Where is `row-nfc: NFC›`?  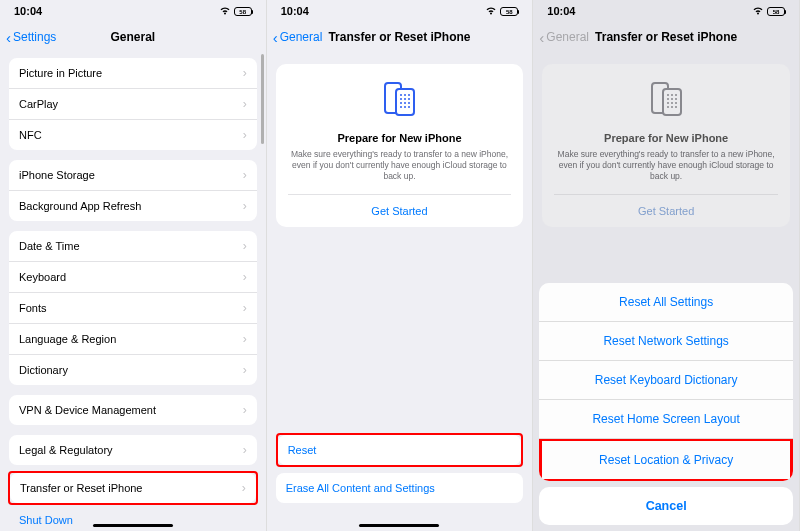
row-nfc: NFC› is located at coordinates (133, 135).